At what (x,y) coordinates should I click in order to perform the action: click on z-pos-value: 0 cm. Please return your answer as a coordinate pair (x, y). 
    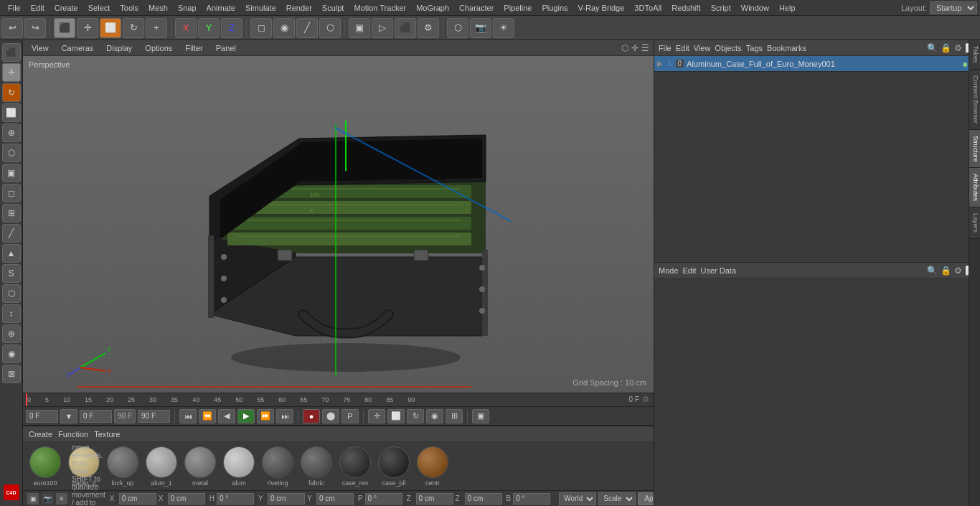
    Looking at the image, I should click on (435, 499).